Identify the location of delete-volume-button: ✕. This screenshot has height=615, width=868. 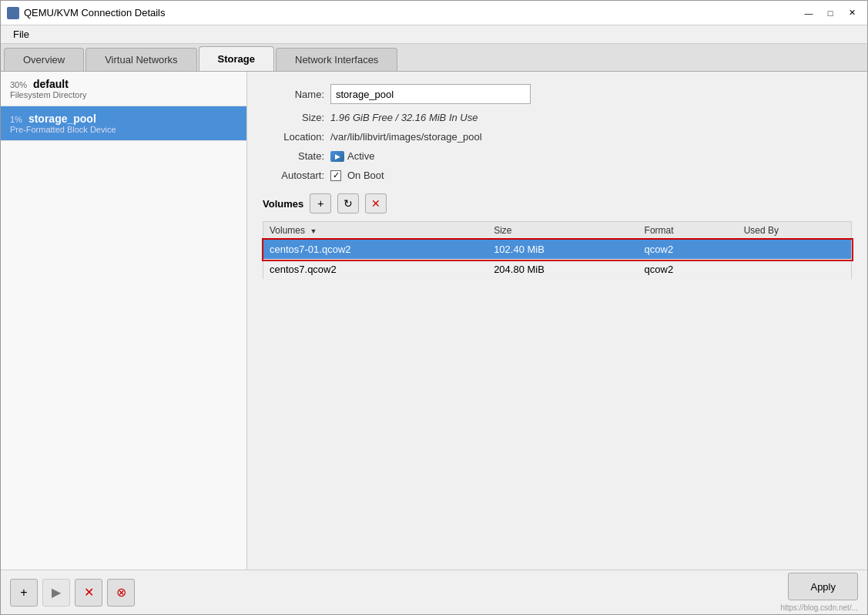
(376, 203).